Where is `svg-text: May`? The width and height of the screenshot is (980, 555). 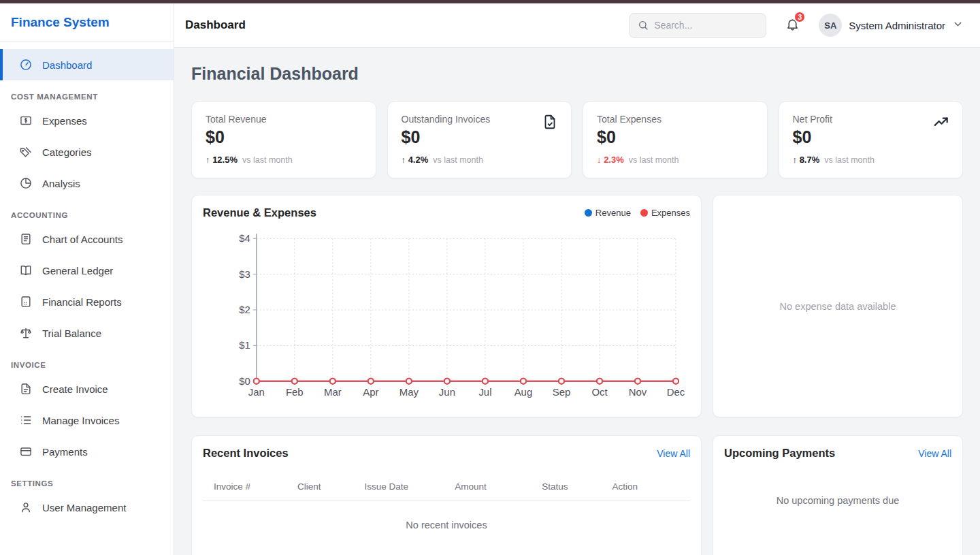 svg-text: May is located at coordinates (410, 392).